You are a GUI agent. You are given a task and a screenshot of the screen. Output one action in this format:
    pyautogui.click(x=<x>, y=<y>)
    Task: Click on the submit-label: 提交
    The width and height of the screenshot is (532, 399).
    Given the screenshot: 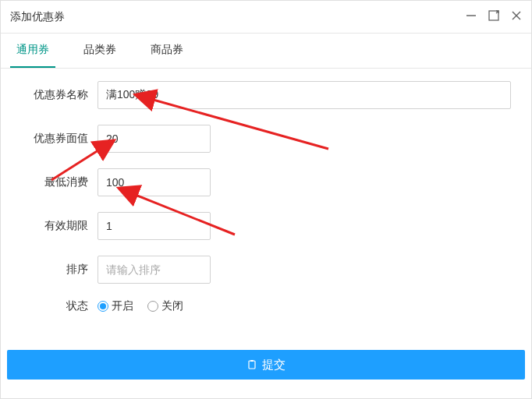 What is the action you would take?
    pyautogui.click(x=274, y=365)
    